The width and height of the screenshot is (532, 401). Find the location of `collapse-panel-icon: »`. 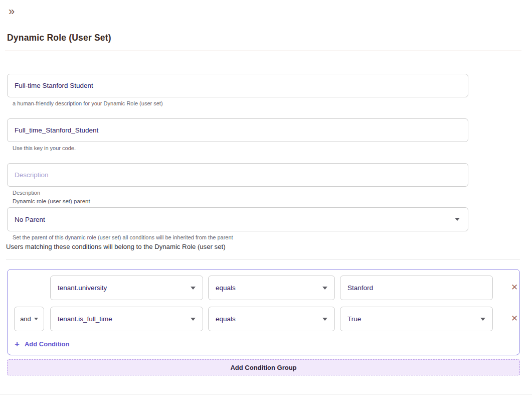

collapse-panel-icon: » is located at coordinates (12, 12).